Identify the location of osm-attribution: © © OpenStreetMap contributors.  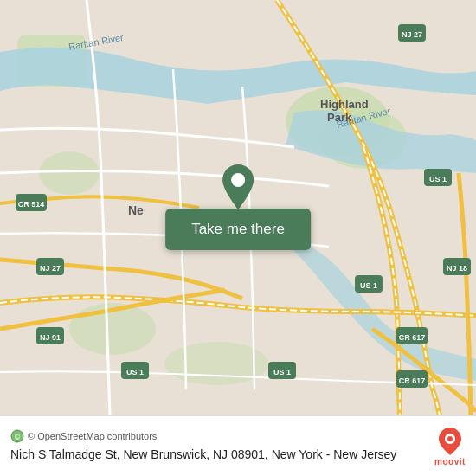
(218, 436).